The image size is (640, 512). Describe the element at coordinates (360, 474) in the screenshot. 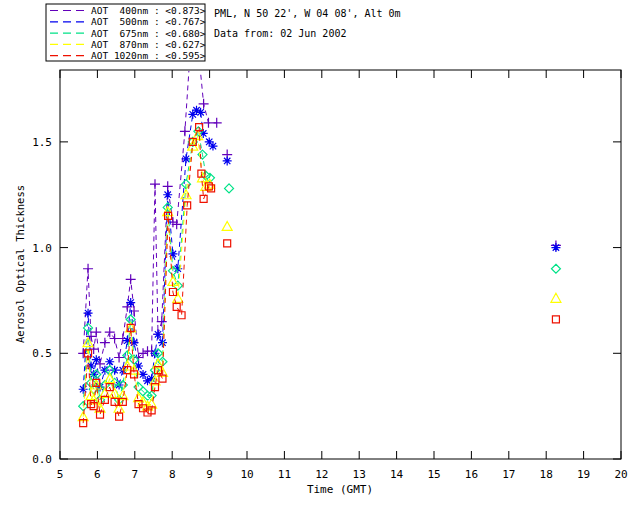

I see `x-tick-label: 13` at that location.